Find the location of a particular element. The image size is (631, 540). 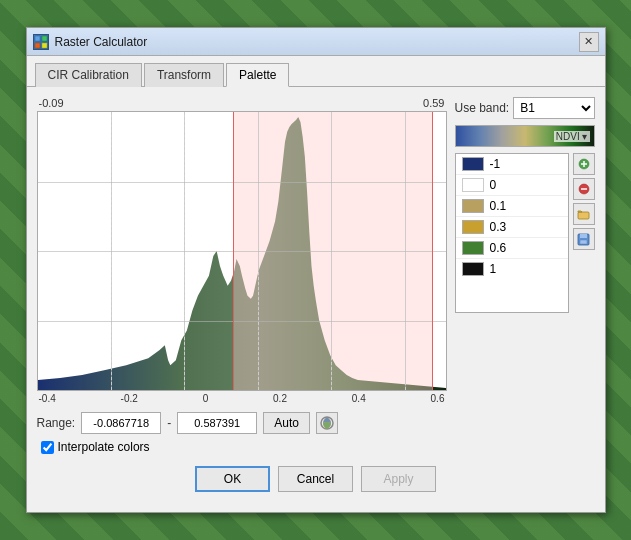

tab-transform: Transform is located at coordinates (184, 75).